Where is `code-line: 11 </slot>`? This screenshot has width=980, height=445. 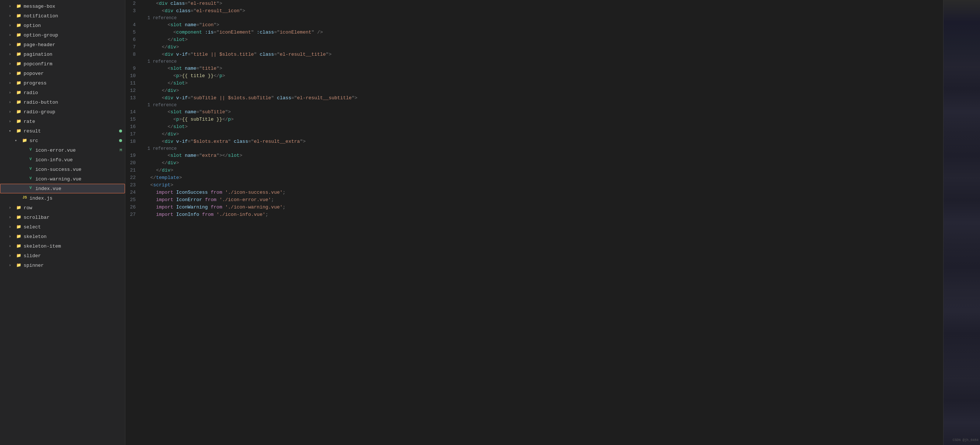
code-line: 11 </slot> is located at coordinates (534, 83).